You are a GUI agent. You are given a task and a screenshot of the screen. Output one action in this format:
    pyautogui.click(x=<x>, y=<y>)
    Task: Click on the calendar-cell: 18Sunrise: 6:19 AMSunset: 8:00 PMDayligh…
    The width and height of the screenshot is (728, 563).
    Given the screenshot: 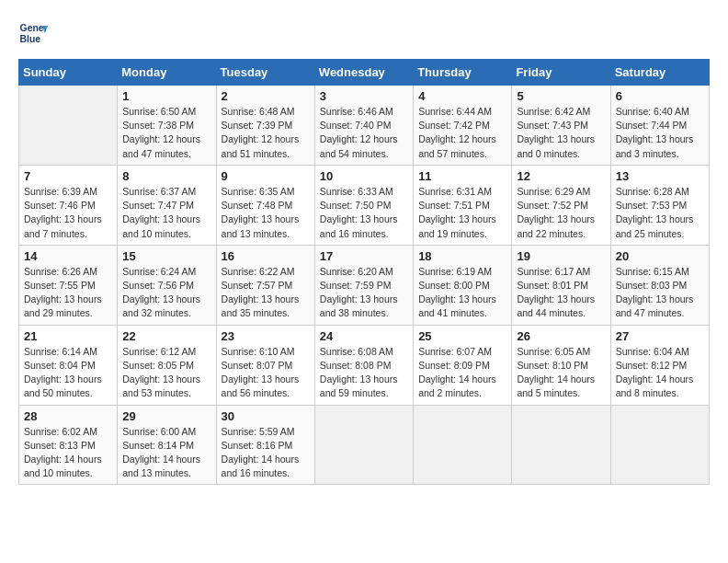 What is the action you would take?
    pyautogui.click(x=463, y=285)
    